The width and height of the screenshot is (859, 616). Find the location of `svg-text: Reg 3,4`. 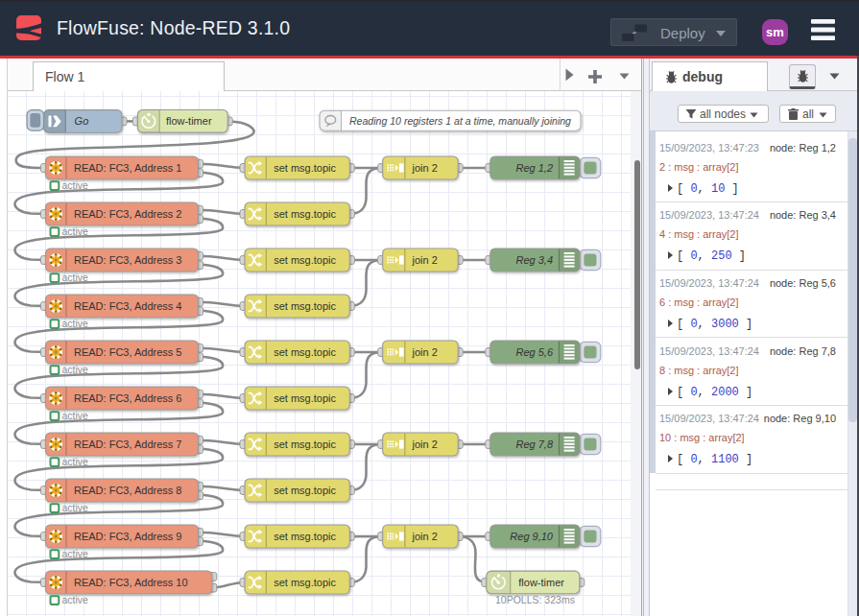

svg-text: Reg 3,4 is located at coordinates (534, 260).